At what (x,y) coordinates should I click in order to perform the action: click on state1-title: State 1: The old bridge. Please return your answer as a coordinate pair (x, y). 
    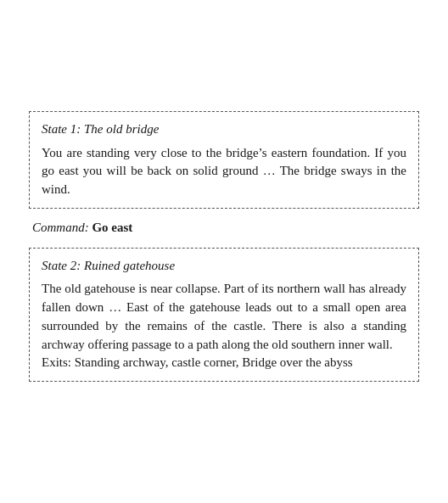
    Looking at the image, I should click on (224, 130).